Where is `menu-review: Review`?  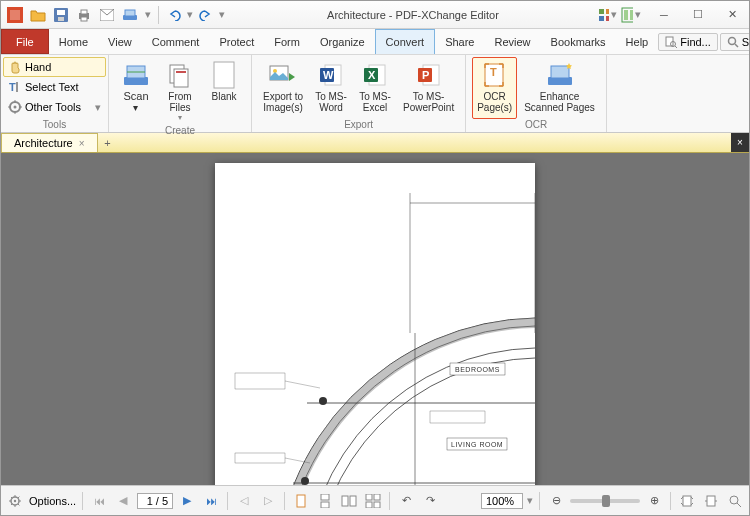
menu-review: Review is located at coordinates (512, 42).